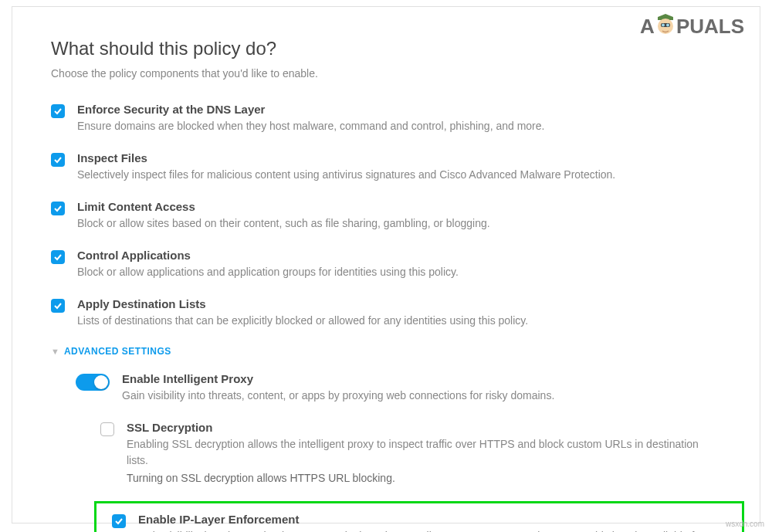 Image resolution: width=772 pixels, height=532 pixels. What do you see at coordinates (710, 26) in the screenshot?
I see `logo-suffix: PUALS` at bounding box center [710, 26].